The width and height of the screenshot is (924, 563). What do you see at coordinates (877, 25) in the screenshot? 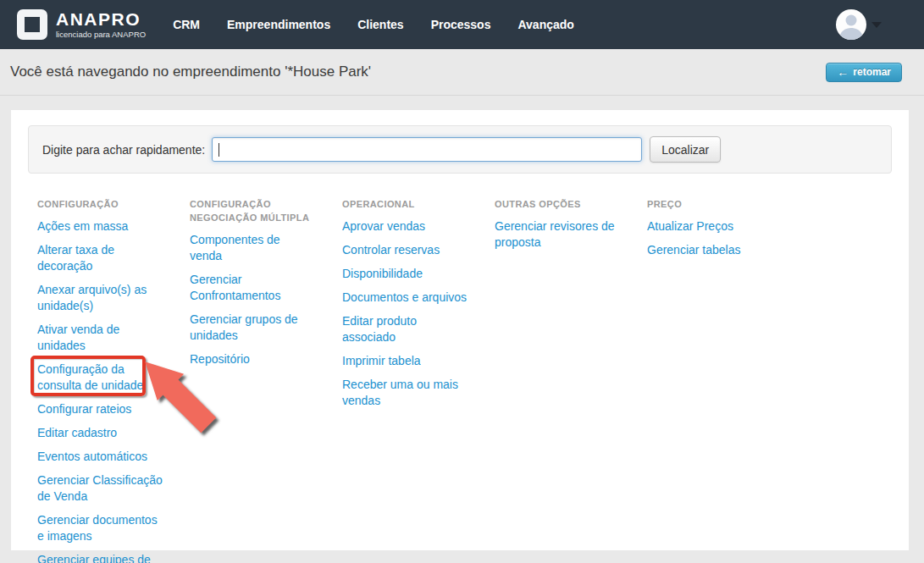
I see `chevron-down-icon` at bounding box center [877, 25].